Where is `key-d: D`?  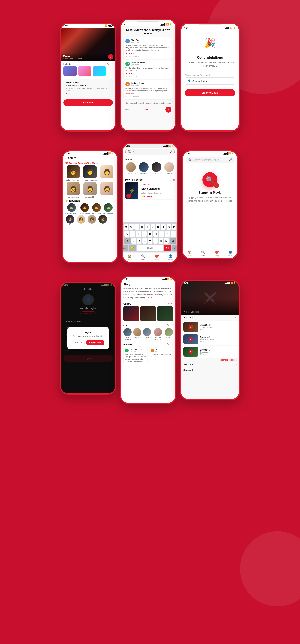
key-d: D is located at coordinates (138, 234).